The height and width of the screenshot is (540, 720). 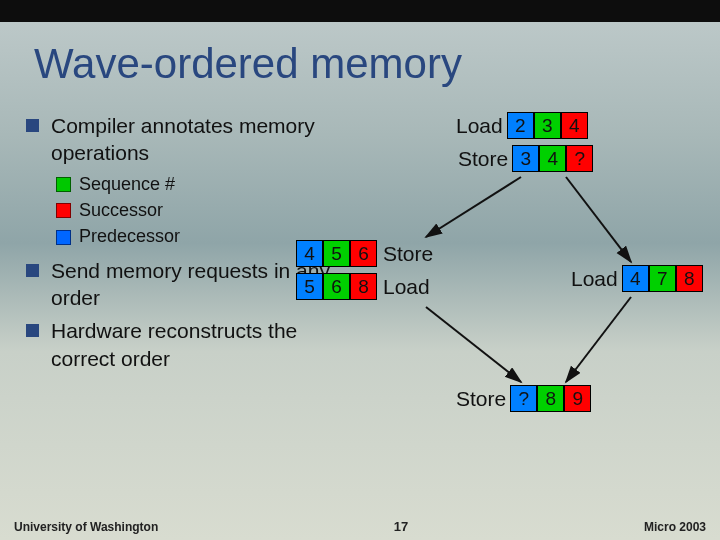 I want to click on bullet-3-text: Hardware reconstructs the correct order, so click(x=194, y=344).